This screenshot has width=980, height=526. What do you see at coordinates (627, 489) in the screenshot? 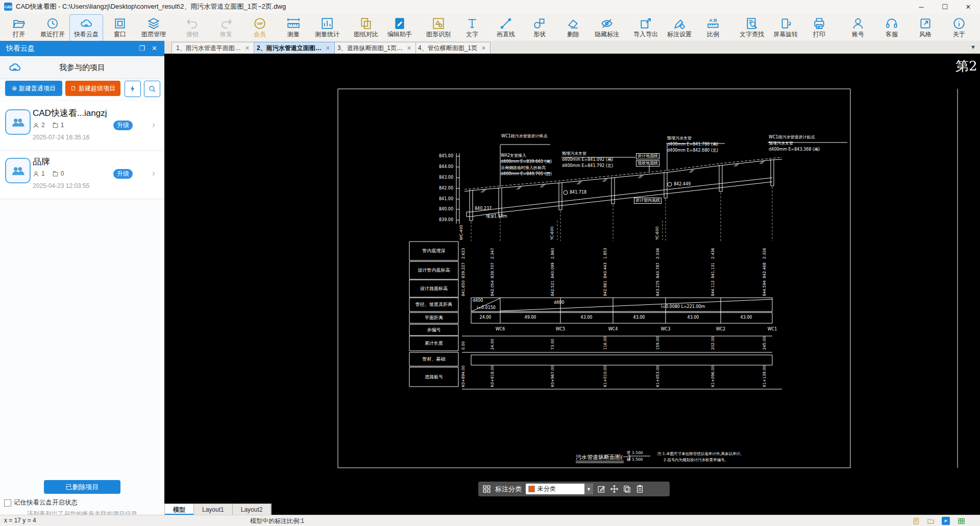
I see `copy-annotation-icon` at bounding box center [627, 489].